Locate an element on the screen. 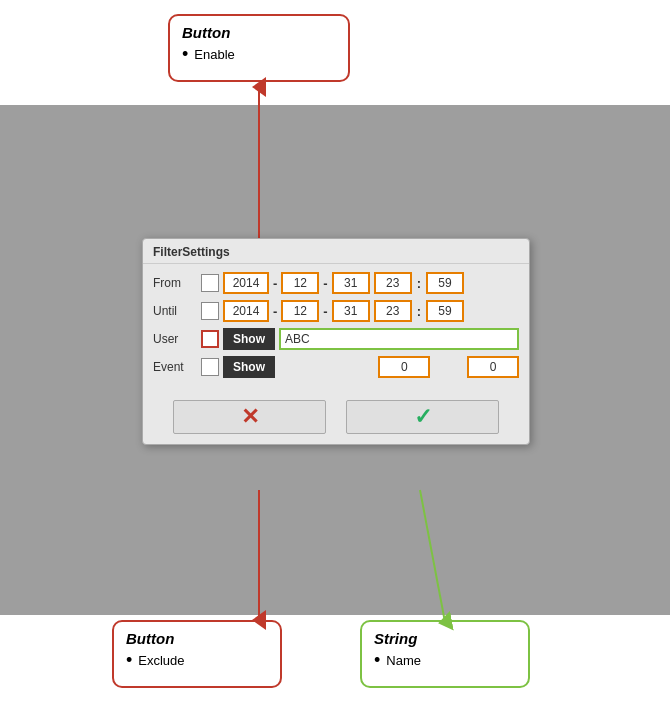  confirm-icon: ✓ is located at coordinates (423, 417).